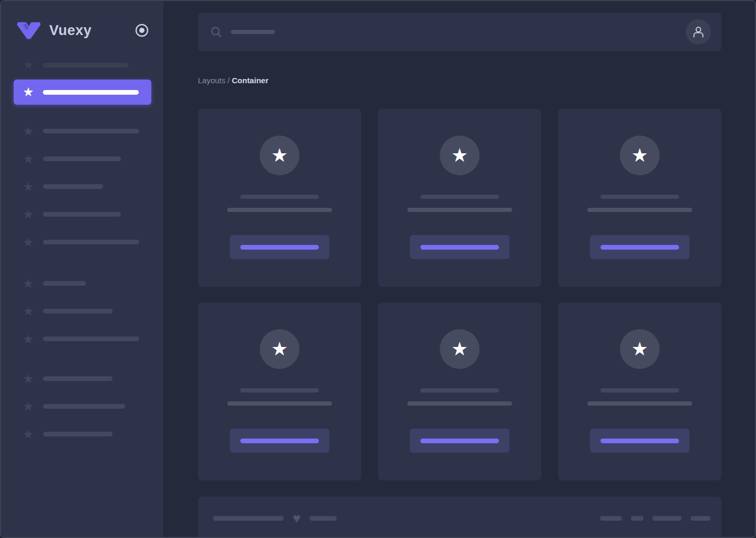  I want to click on breadcrumb-link-layouts: Layouts, so click(212, 81).